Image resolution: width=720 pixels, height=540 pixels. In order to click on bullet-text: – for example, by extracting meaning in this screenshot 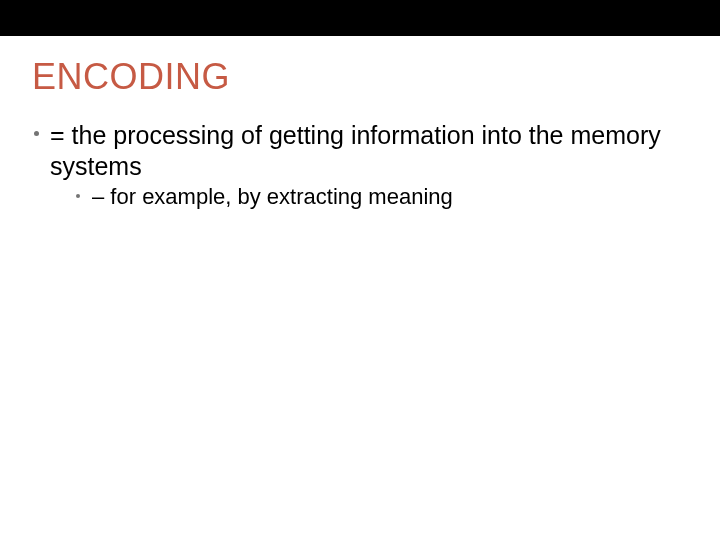, I will do `click(272, 196)`.